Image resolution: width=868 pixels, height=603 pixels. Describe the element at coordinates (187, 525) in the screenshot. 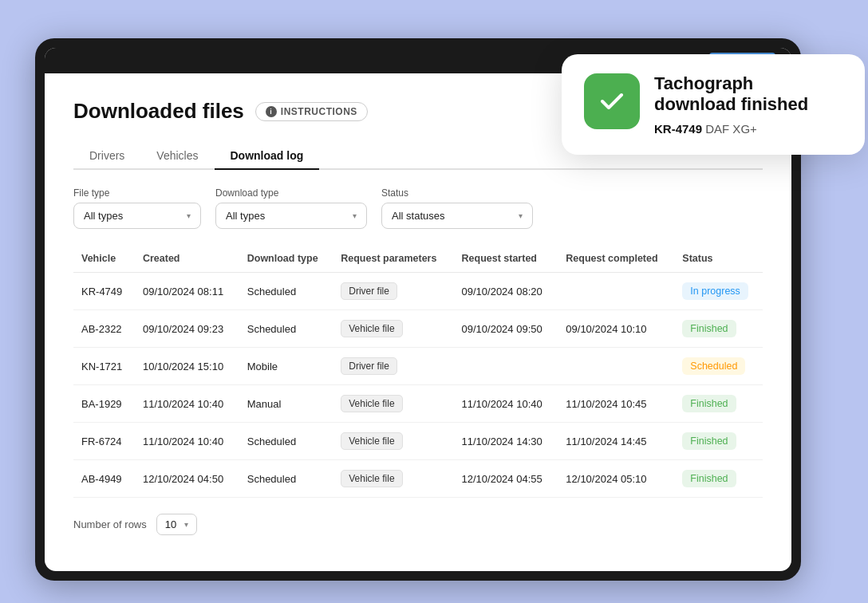

I see `chevron-down-icon-4: ▾` at that location.